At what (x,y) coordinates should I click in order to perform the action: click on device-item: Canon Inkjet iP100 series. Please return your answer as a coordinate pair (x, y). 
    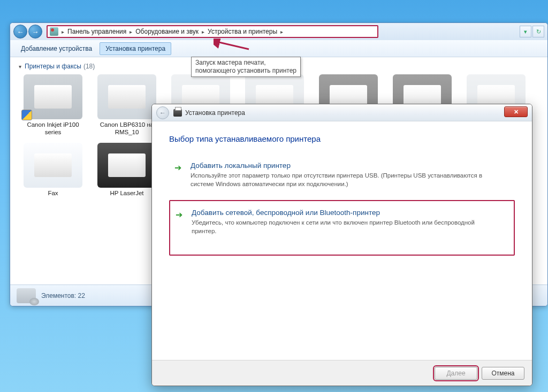
    Looking at the image, I should click on (53, 105).